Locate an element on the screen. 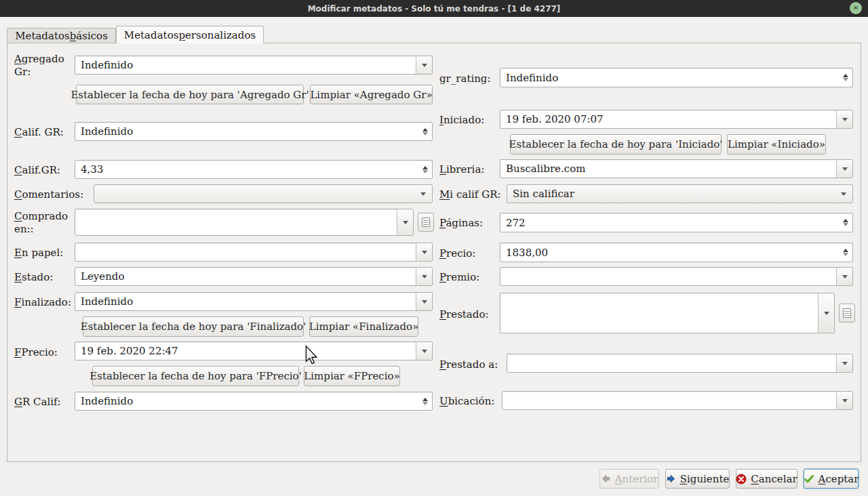  gr-calif-spinbox: Indefinido is located at coordinates (254, 401).